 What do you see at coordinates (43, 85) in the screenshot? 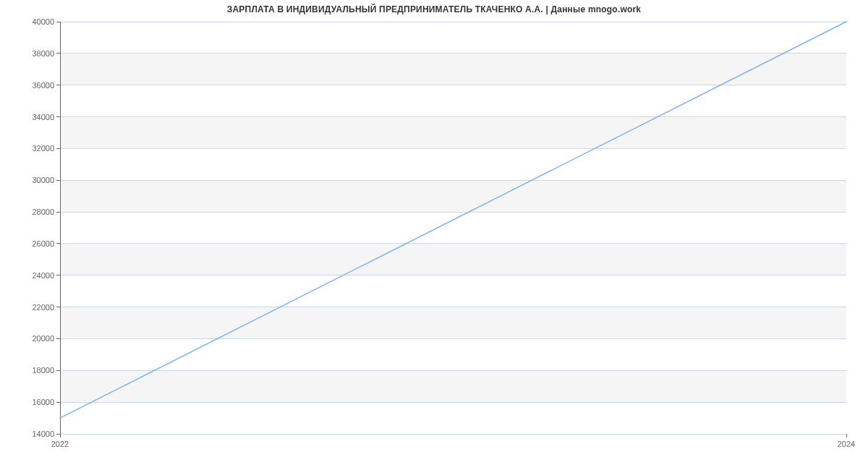
I see `y-tick-label: 36000` at bounding box center [43, 85].